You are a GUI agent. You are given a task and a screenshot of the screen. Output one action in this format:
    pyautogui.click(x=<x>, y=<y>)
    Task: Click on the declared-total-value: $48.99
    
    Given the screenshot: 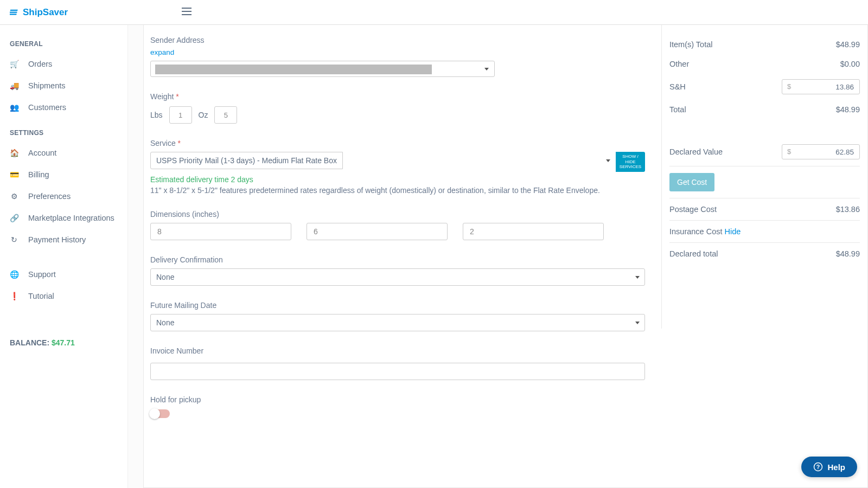 What is the action you would take?
    pyautogui.click(x=848, y=254)
    